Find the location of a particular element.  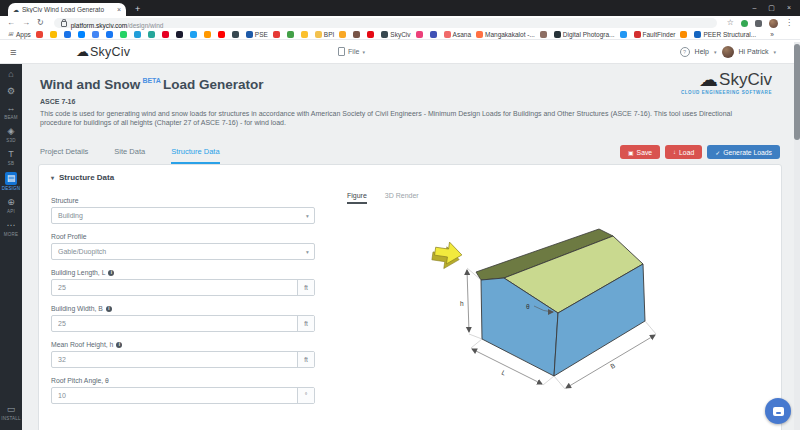

generate-loads-button: ✓ Generate Loads is located at coordinates (744, 152).